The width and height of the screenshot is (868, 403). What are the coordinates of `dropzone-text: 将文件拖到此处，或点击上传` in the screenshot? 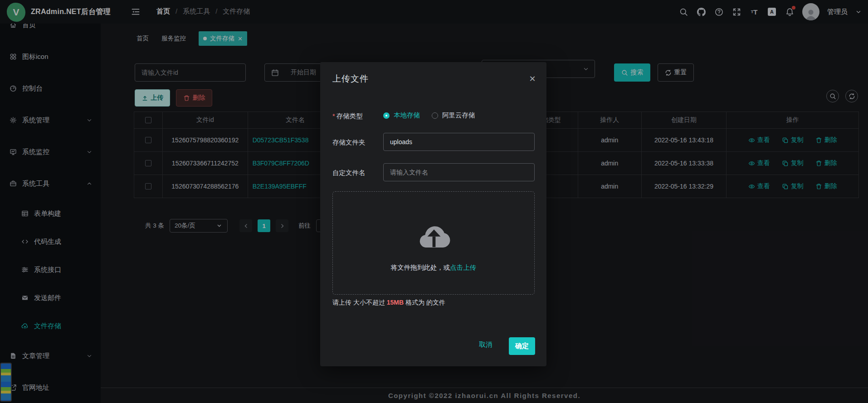 It's located at (434, 267).